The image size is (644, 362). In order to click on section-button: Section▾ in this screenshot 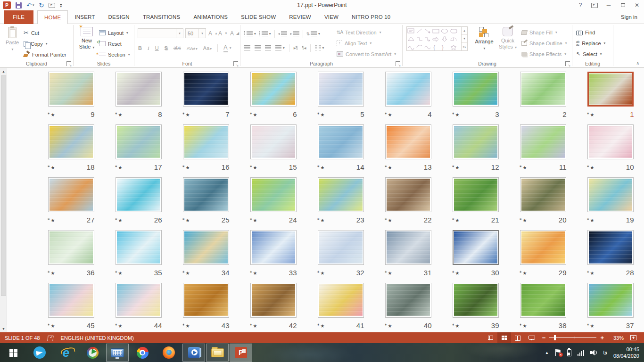, I will do `click(114, 55)`.